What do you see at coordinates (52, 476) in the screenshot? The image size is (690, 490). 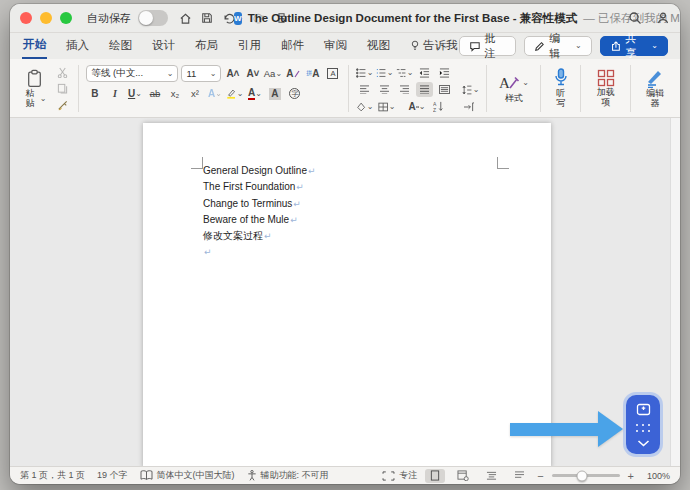 I see `page-info: 第 1 页，共 1 页` at bounding box center [52, 476].